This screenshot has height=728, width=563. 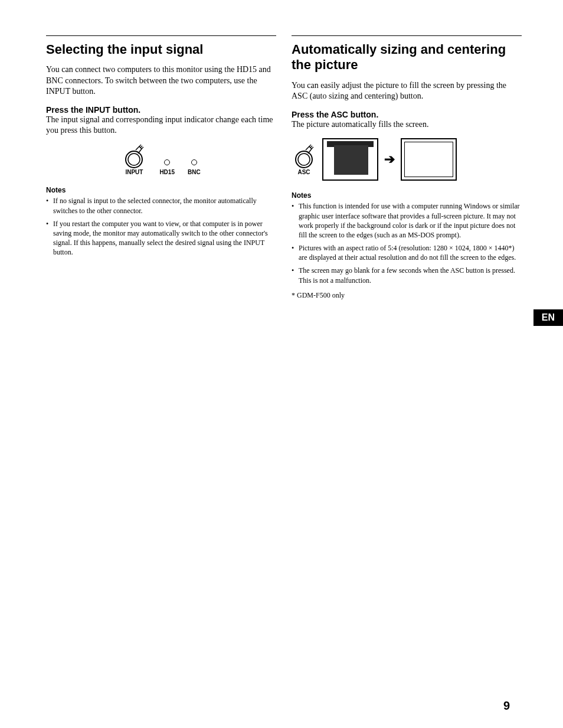 I want to click on screen-after-icon, so click(x=428, y=159).